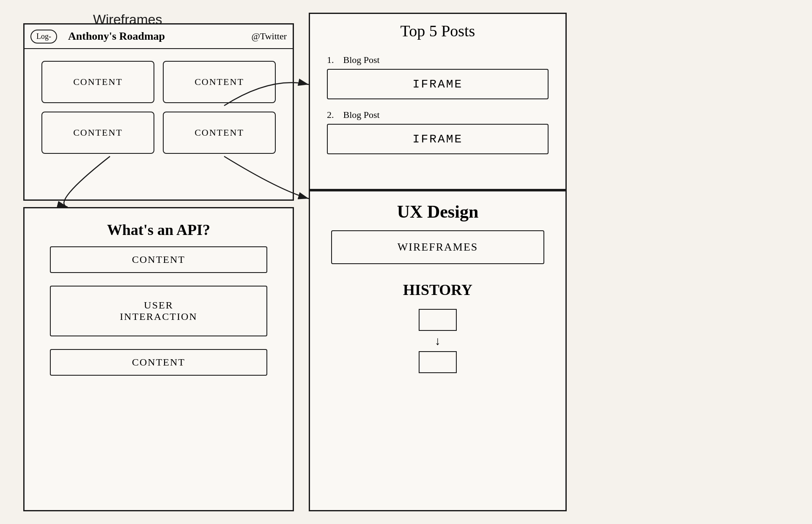 This screenshot has height=524, width=812. I want to click on bl-interaction-box: USER INTERACTION, so click(159, 311).